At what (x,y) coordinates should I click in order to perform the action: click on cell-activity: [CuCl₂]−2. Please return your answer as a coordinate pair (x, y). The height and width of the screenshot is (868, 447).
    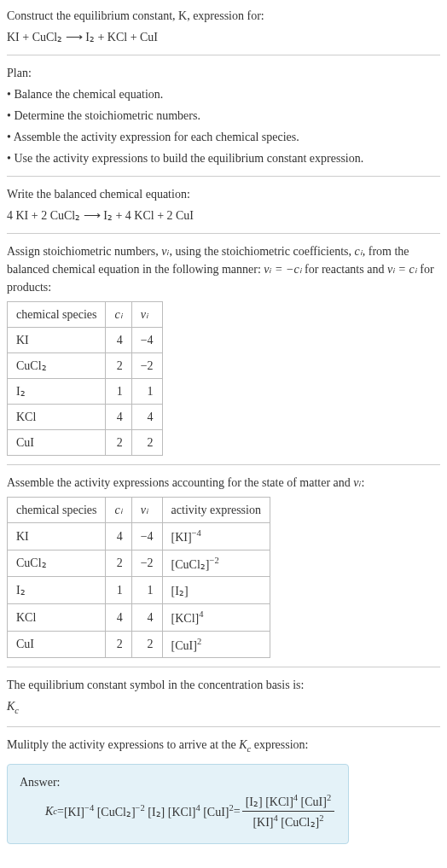
    Looking at the image, I should click on (216, 563).